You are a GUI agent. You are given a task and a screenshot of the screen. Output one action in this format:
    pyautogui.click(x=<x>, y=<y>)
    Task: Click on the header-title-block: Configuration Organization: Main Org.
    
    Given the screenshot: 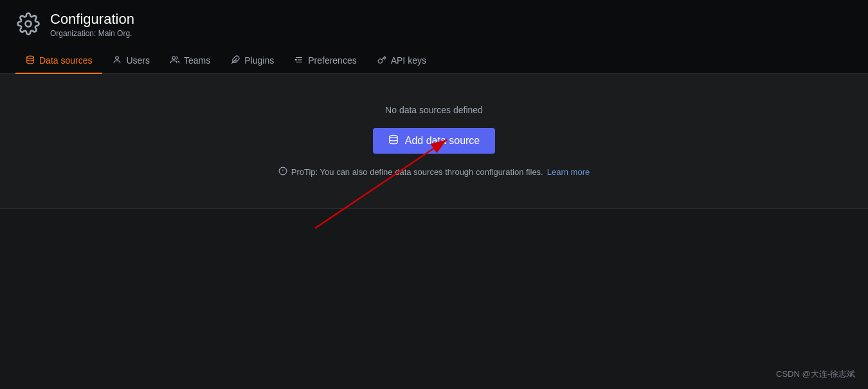 What is the action you would take?
    pyautogui.click(x=93, y=24)
    